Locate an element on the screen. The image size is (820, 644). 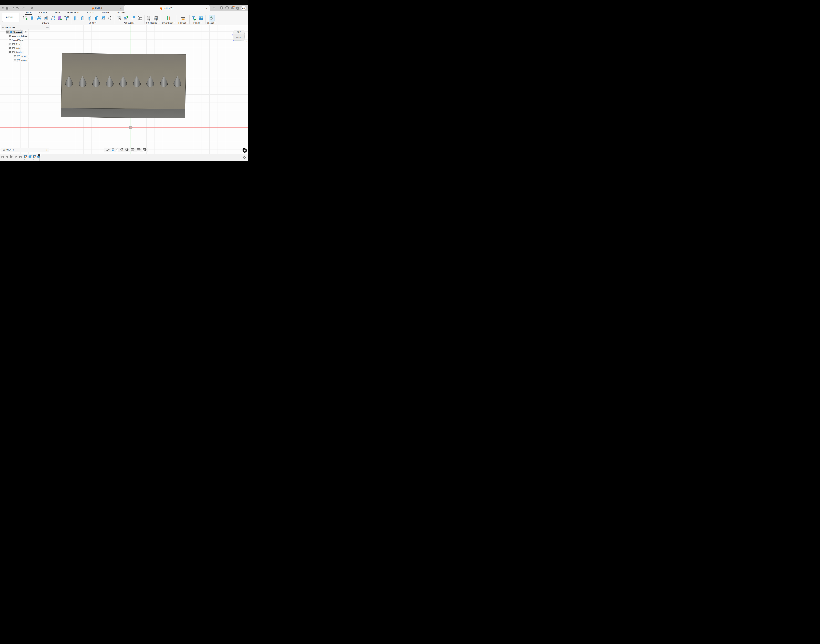
generative-shape-button is located at coordinates (67, 18).